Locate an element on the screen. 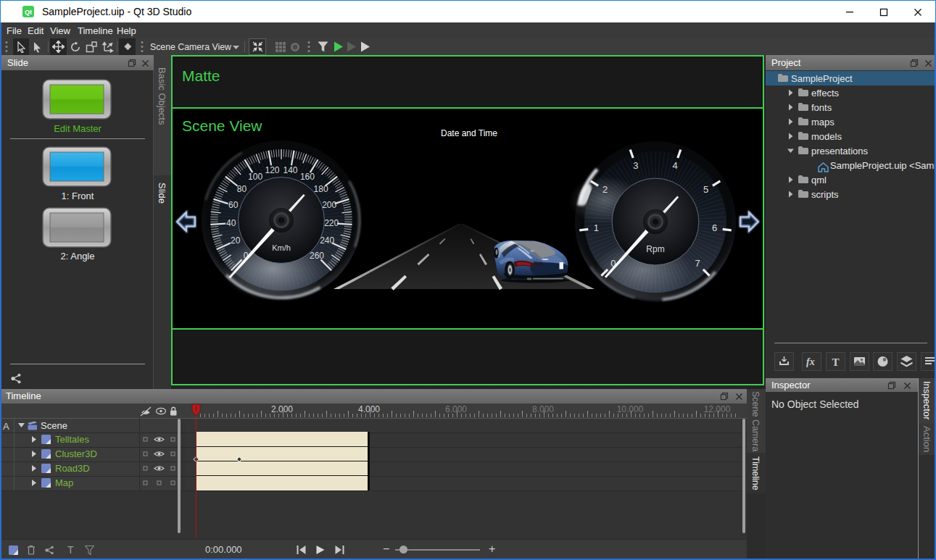  svg-text: 260 is located at coordinates (317, 256).